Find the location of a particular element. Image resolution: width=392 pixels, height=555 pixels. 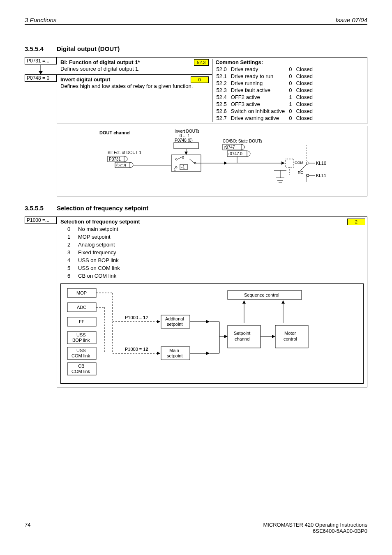

svg-text: Sequence control is located at coordinates (262, 295).